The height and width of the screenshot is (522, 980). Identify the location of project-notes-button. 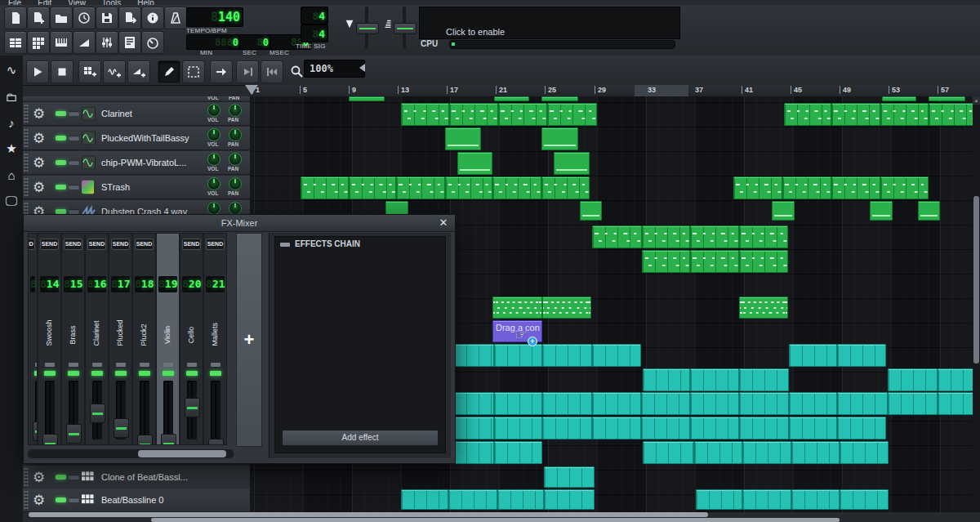
(130, 42).